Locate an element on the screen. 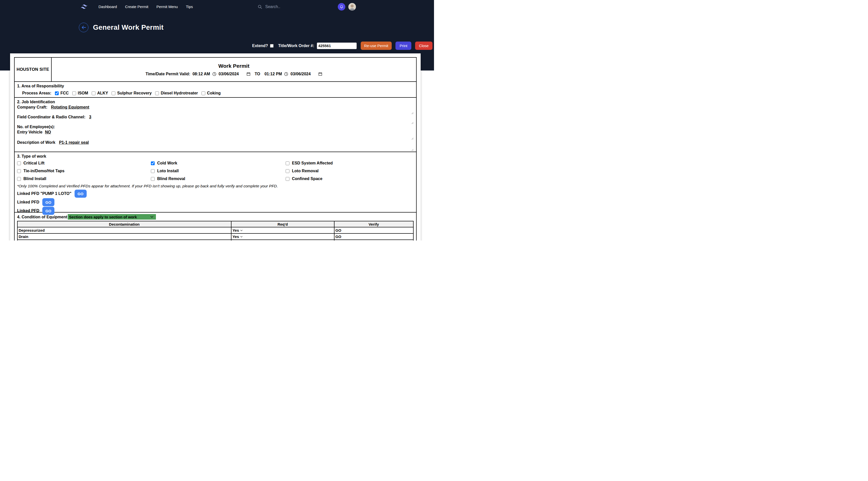 The width and height of the screenshot is (868, 481). avatar-photo is located at coordinates (352, 7).